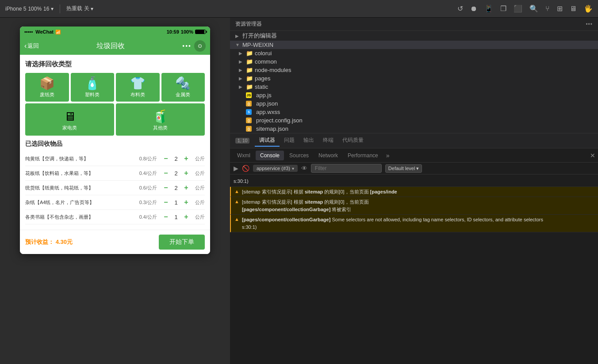 The height and width of the screenshot is (364, 598). I want to click on instance-id: 16, so click(46, 9).